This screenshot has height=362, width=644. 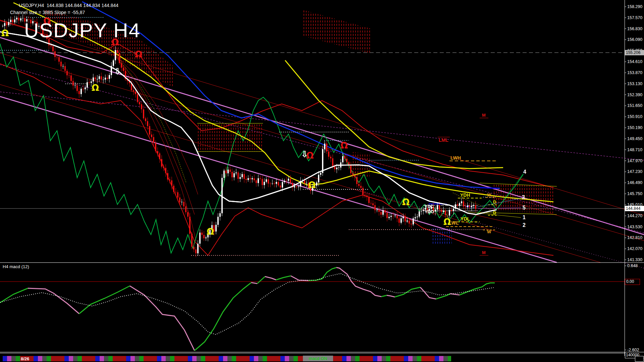 I want to click on price-tick-label: 142.810, so click(x=635, y=238).